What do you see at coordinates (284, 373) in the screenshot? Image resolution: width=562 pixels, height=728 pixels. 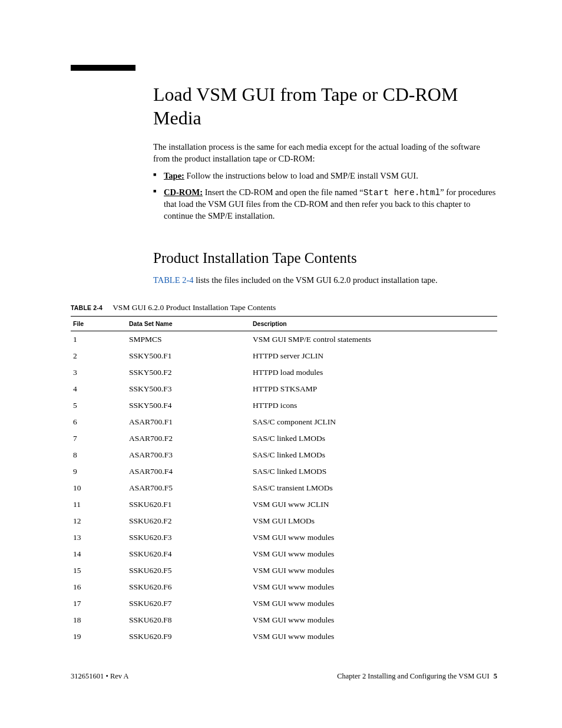 I see `table-row: 3SSKY500.F2HTTPD load modules` at bounding box center [284, 373].